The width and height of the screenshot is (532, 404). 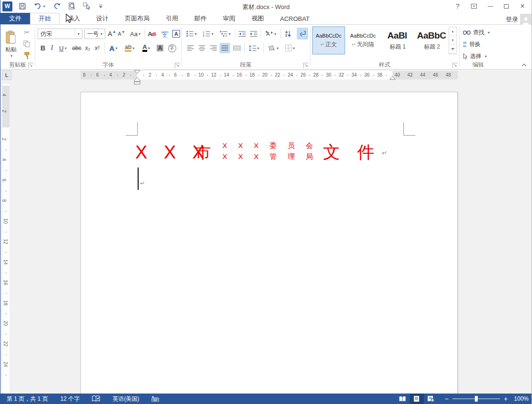 I want to click on tab-引用: 引用, so click(x=172, y=19).